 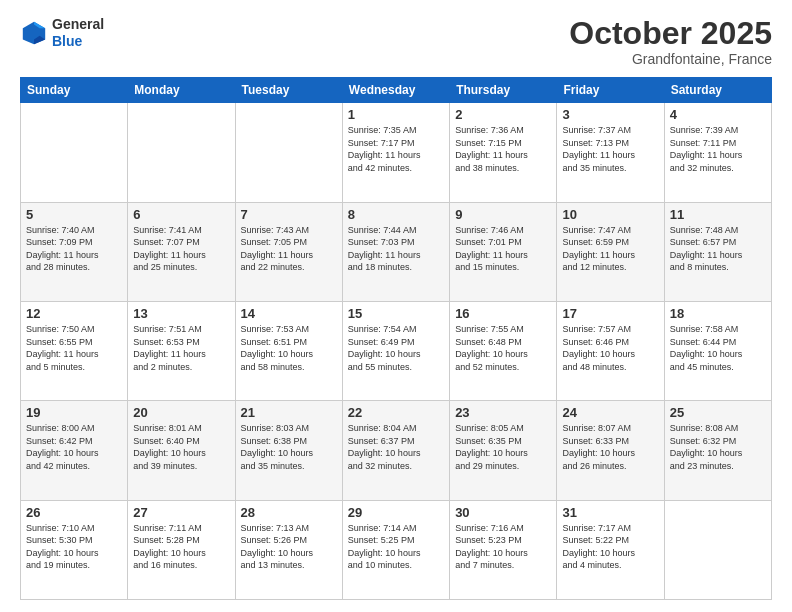 What do you see at coordinates (610, 350) in the screenshot?
I see `day-cell: 17Sunrise: 7:57 AM Sunset: 6:46 PM Dayli…` at bounding box center [610, 350].